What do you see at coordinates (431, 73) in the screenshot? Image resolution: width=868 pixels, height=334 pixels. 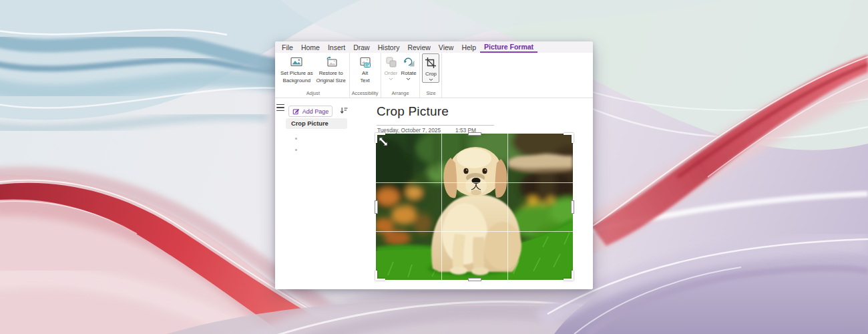 I see `button-label: Crop` at bounding box center [431, 73].